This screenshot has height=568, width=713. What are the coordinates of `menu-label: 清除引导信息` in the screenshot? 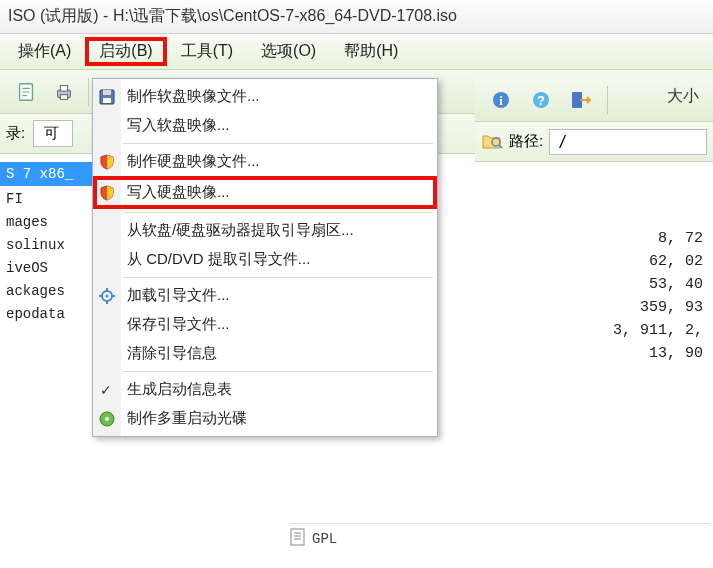 It's located at (172, 354).